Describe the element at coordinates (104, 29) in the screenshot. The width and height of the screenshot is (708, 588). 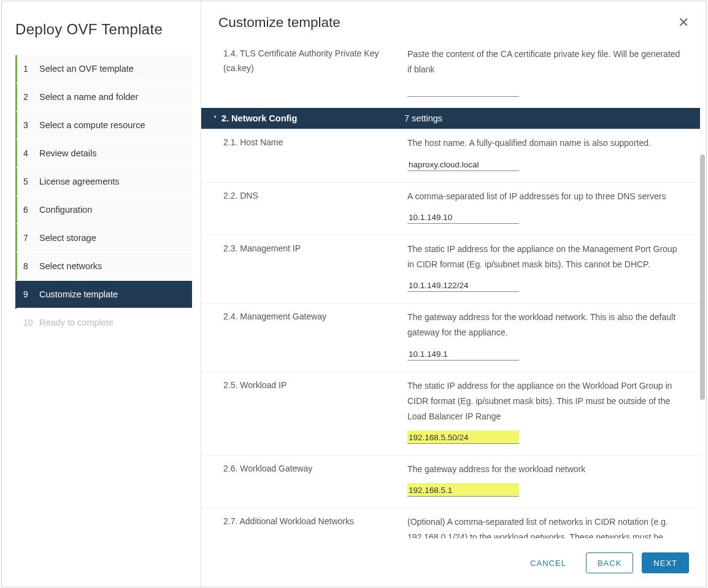
I see `wizard-title: Deploy OVF Template` at that location.